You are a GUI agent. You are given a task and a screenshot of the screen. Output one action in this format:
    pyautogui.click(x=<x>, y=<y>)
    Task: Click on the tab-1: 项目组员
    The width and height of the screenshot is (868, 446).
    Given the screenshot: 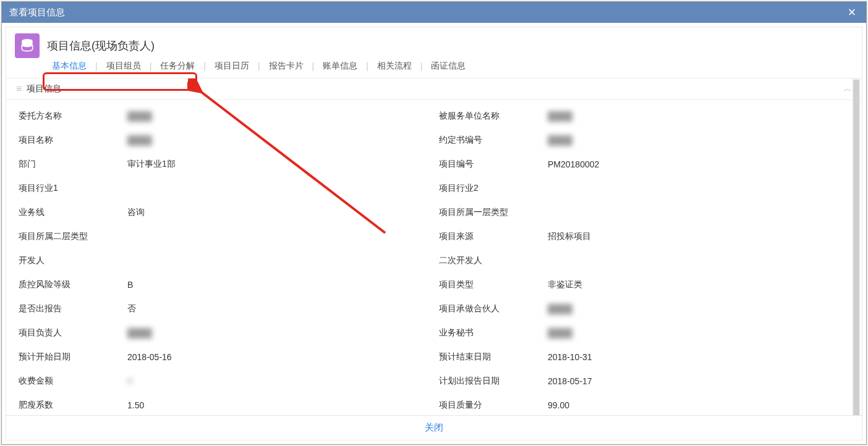 What is the action you would take?
    pyautogui.click(x=124, y=66)
    